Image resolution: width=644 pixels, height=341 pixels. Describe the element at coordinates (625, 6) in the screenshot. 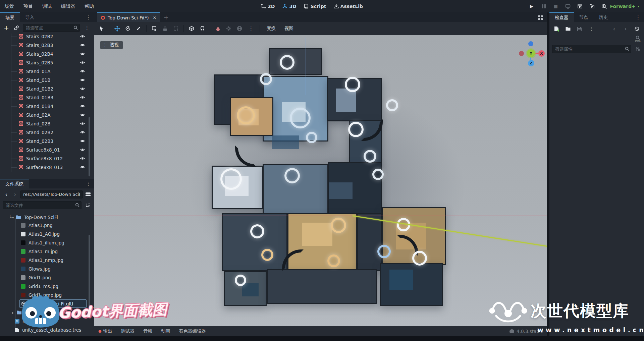

I see `renderer-selector: Forward+ ▾` at that location.